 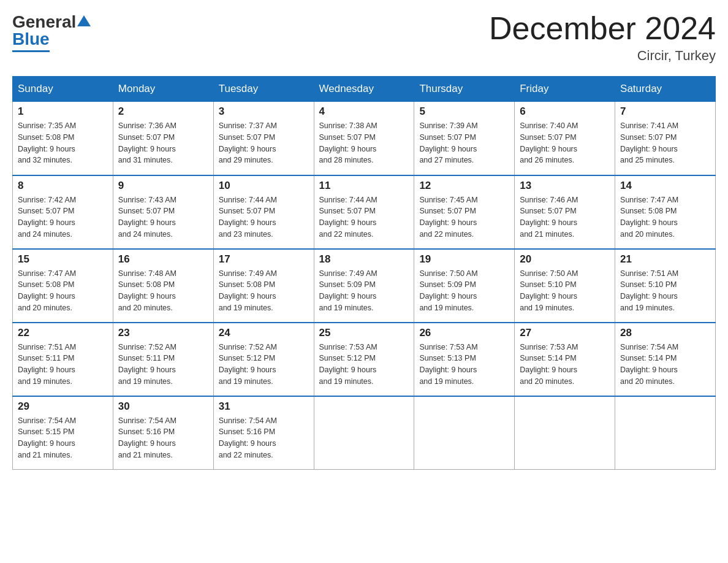 I want to click on day-number: 12, so click(x=464, y=186).